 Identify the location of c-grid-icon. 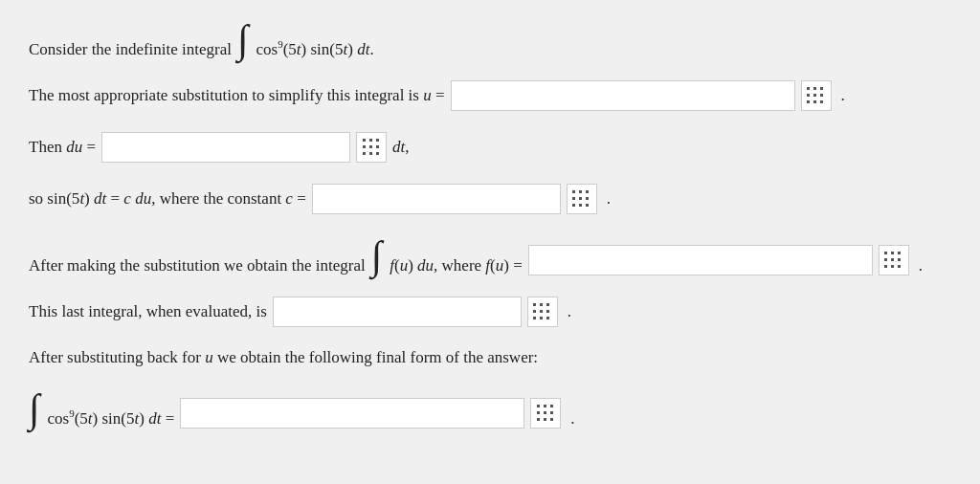
(582, 199).